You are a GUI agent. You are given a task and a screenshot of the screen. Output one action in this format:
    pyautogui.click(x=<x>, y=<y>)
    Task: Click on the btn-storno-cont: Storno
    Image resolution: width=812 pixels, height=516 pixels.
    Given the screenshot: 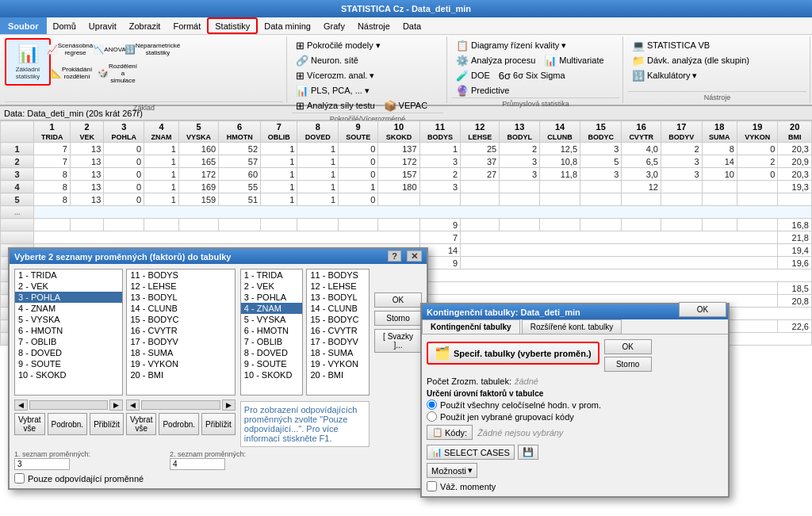 What is the action you would take?
    pyautogui.click(x=628, y=365)
    